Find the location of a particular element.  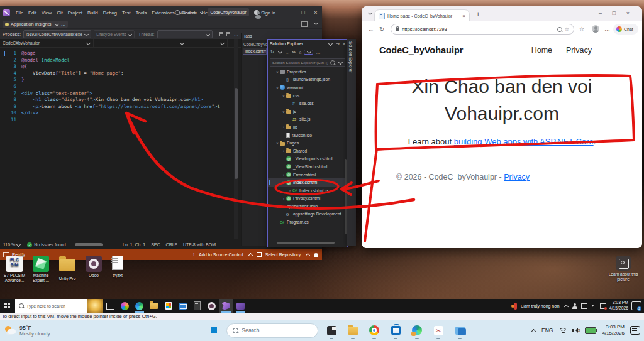

line-ending: CRLF is located at coordinates (172, 245).